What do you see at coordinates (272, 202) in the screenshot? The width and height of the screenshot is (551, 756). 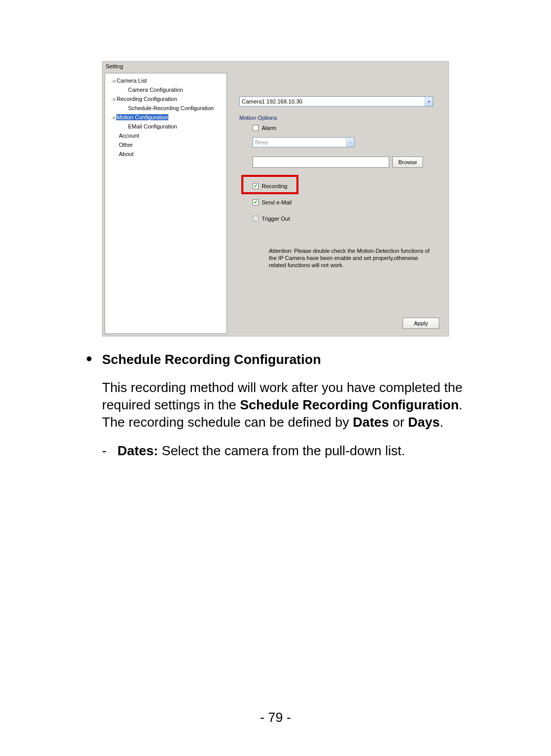 I see `send-email-checkbox-row: Send e-Mail` at bounding box center [272, 202].